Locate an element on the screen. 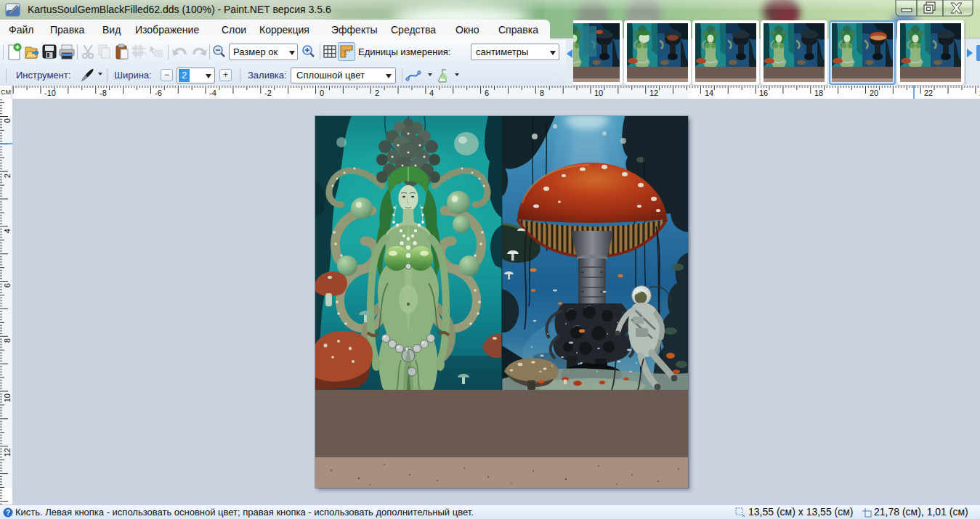 This screenshot has height=519, width=980. svg-text: -4 is located at coordinates (213, 93).